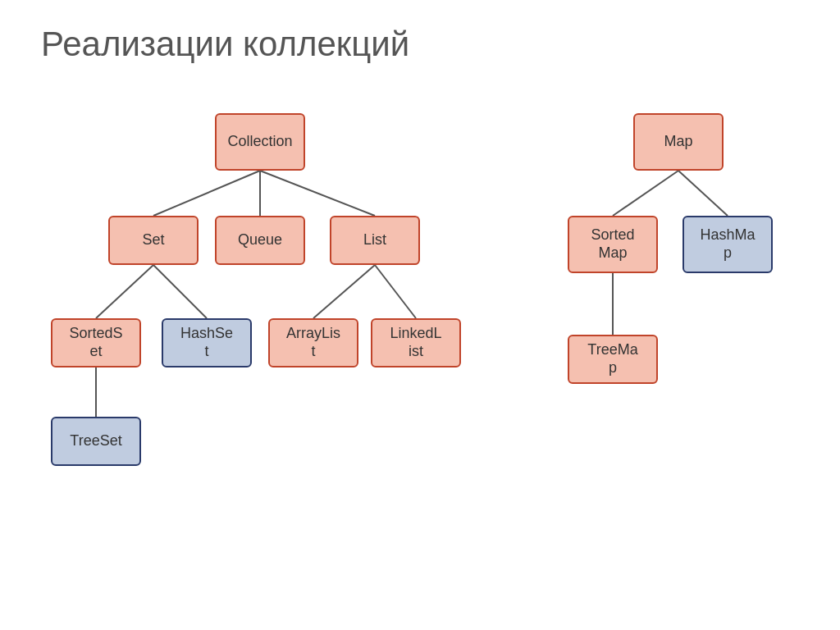 The width and height of the screenshot is (840, 630). I want to click on node-arraylist: ArrayList, so click(313, 343).